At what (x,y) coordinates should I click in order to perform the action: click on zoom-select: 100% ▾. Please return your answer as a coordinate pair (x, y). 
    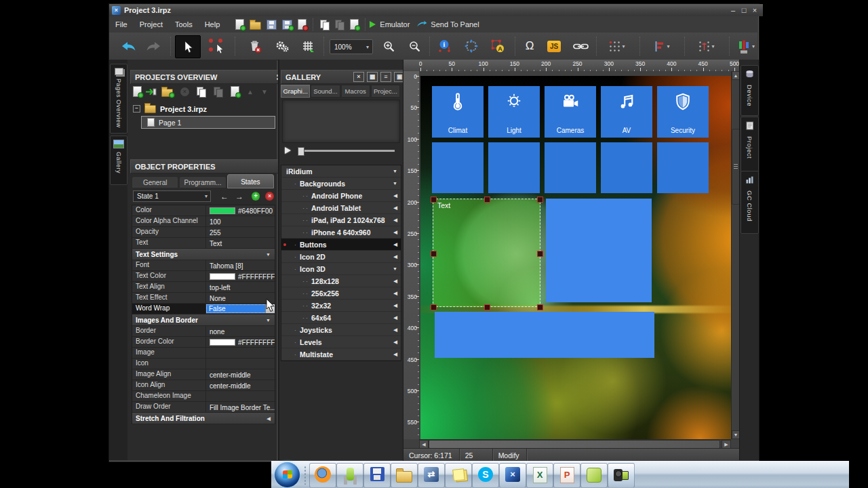
    Looking at the image, I should click on (351, 47).